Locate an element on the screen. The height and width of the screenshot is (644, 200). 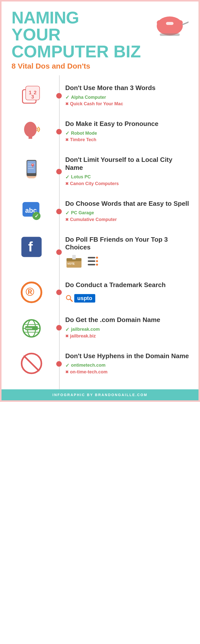
footer: INFOGRAPHIC BY BRANDONGAILLE.COM is located at coordinates (100, 395).